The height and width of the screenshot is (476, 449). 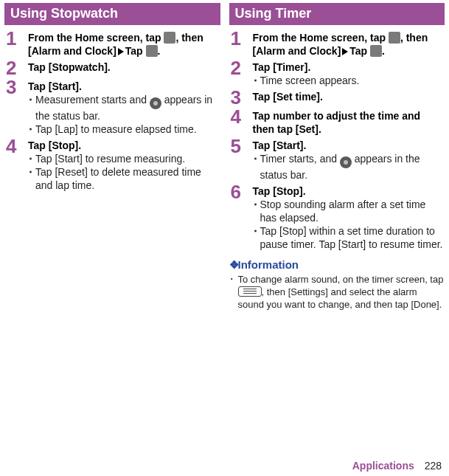 I want to click on right-step-6: 6 Tap [Stop]. ･ Stop sounding alarm afte…, so click(x=338, y=217).